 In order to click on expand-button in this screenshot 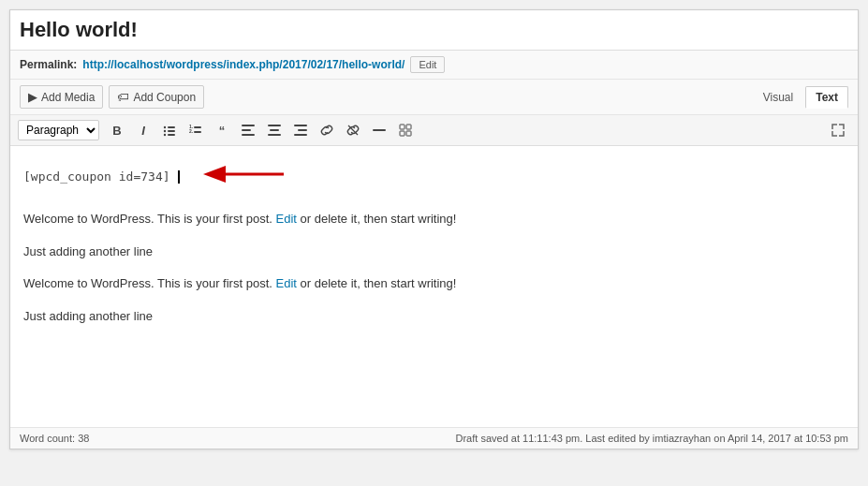, I will do `click(838, 130)`.